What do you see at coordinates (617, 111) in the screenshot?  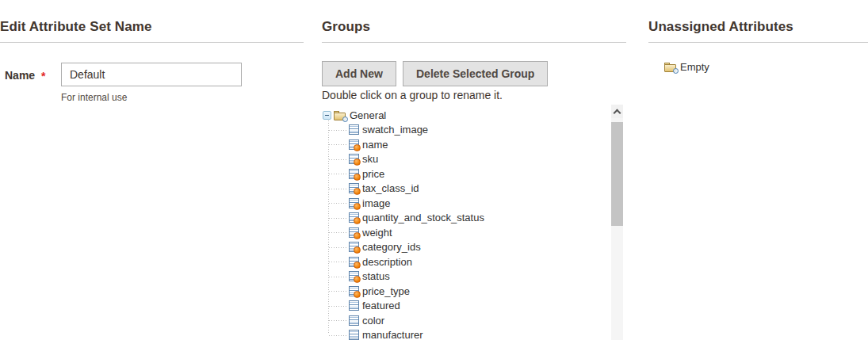 I see `scrollbar-up-button` at bounding box center [617, 111].